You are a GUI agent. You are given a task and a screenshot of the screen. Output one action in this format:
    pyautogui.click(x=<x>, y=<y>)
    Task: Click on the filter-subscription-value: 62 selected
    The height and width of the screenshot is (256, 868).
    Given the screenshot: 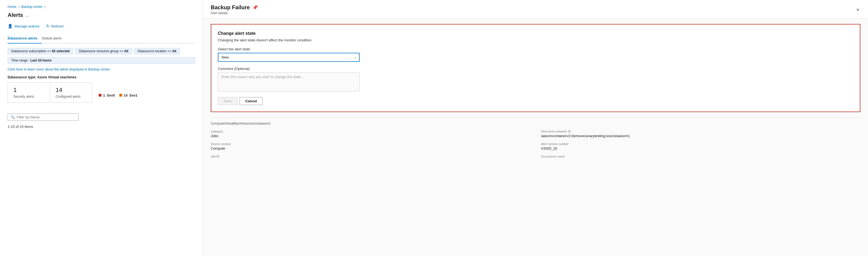 What is the action you would take?
    pyautogui.click(x=61, y=51)
    